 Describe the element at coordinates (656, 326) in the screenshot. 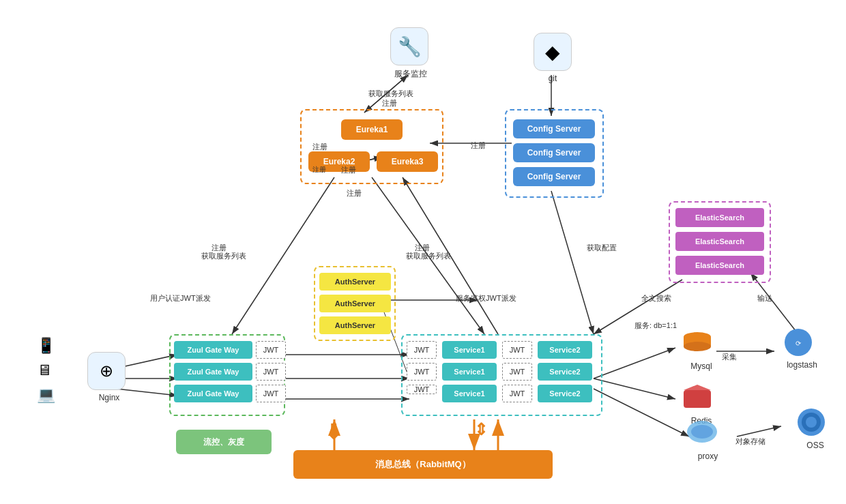

I see `label-service-db: 服务: db=1:1` at that location.